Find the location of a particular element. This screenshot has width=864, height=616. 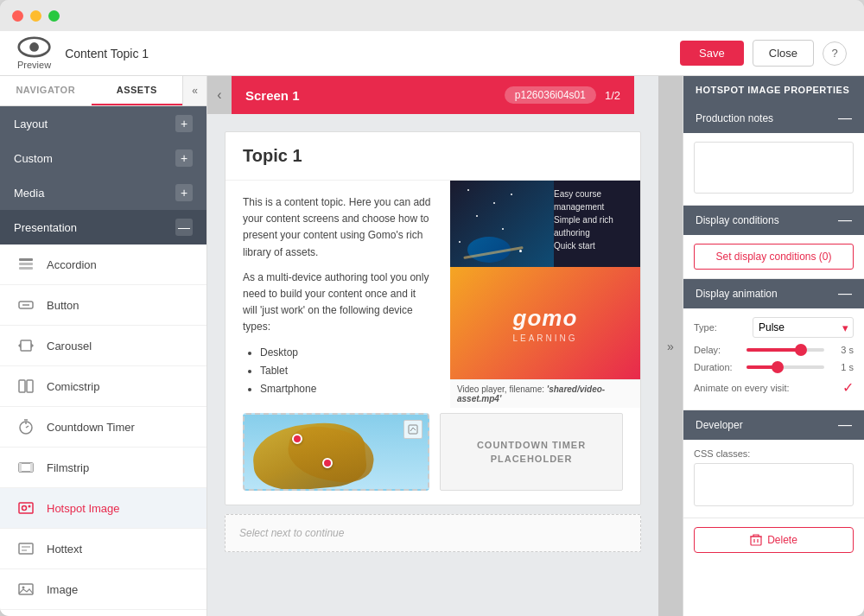

hotspot-image-label: Hotspot Image is located at coordinates (83, 508).